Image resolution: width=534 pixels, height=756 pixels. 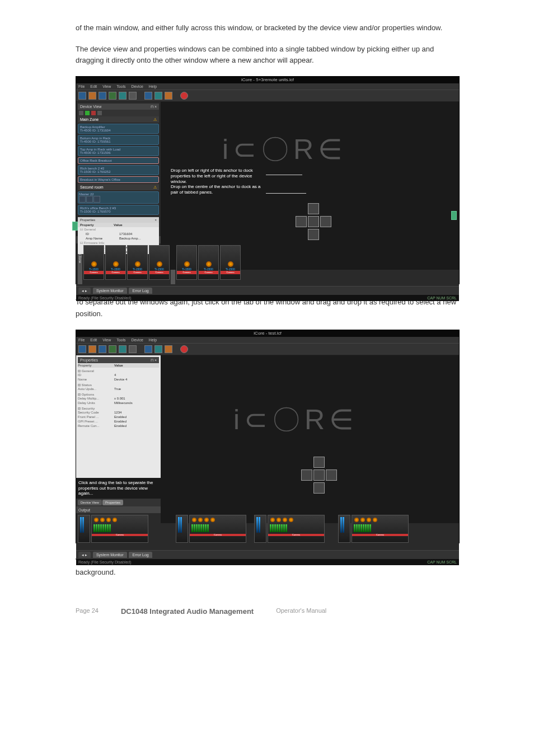 What do you see at coordinates (90, 503) in the screenshot?
I see `tab-device-view: Device View` at bounding box center [90, 503].